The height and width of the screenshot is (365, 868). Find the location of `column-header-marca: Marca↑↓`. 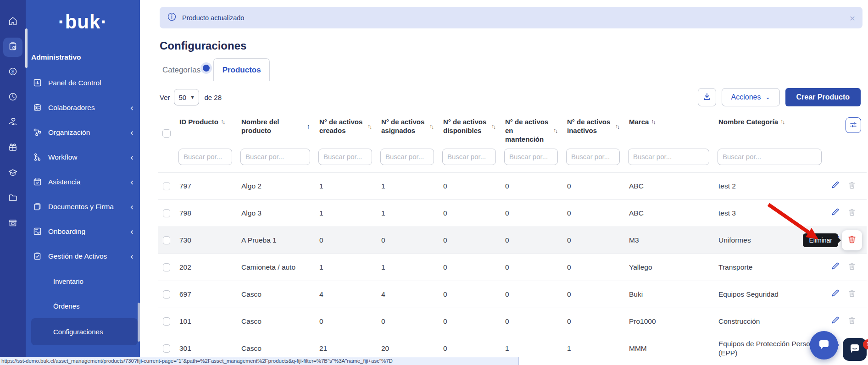

column-header-marca: Marca↑↓ is located at coordinates (669, 122).